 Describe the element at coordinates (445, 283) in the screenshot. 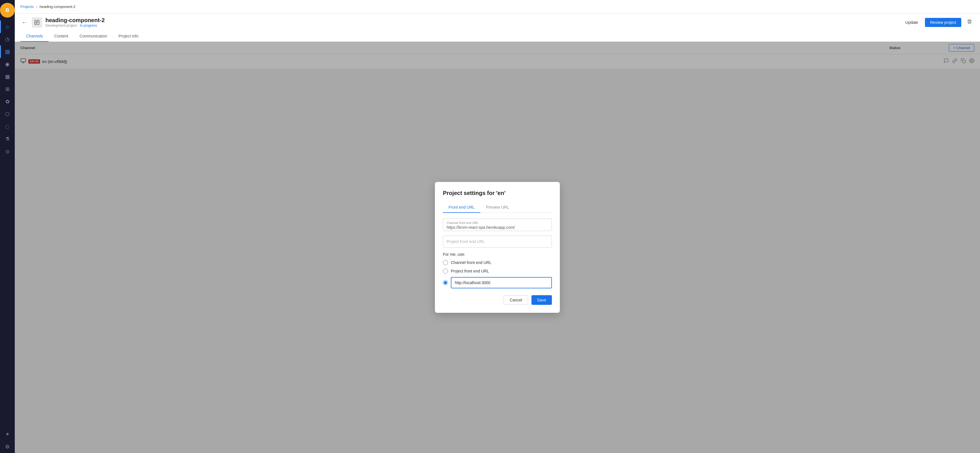

I see `radio-custom-url-input` at that location.